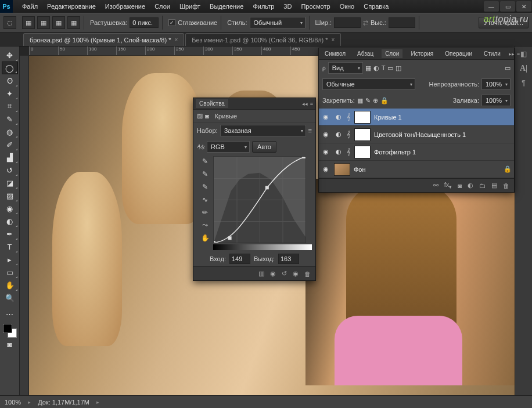 Image resolution: width=532 pixels, height=408 pixels. What do you see at coordinates (207, 116) in the screenshot?
I see `mask-icon: ◙` at bounding box center [207, 116].